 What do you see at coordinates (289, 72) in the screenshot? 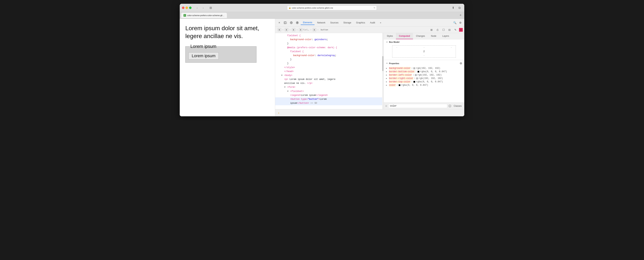
I see `code-tag-head-close: </head>` at bounding box center [289, 72].